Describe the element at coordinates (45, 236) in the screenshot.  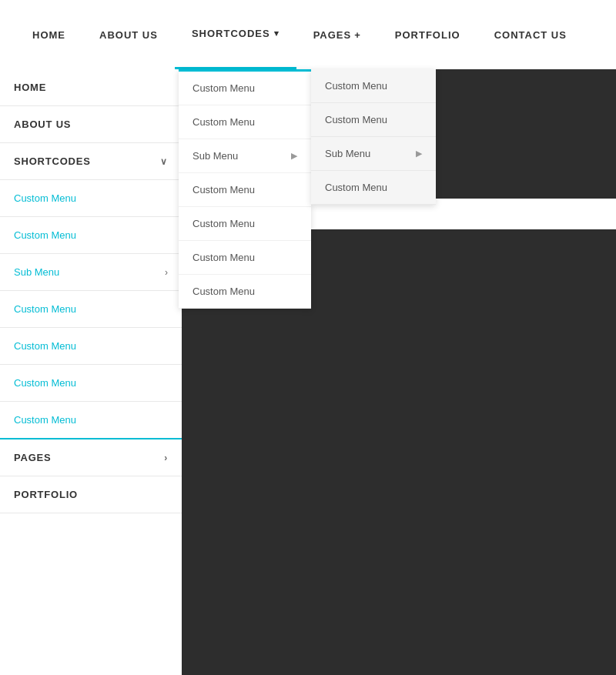
I see `sidebar-custom2-label: Custom Menu` at that location.